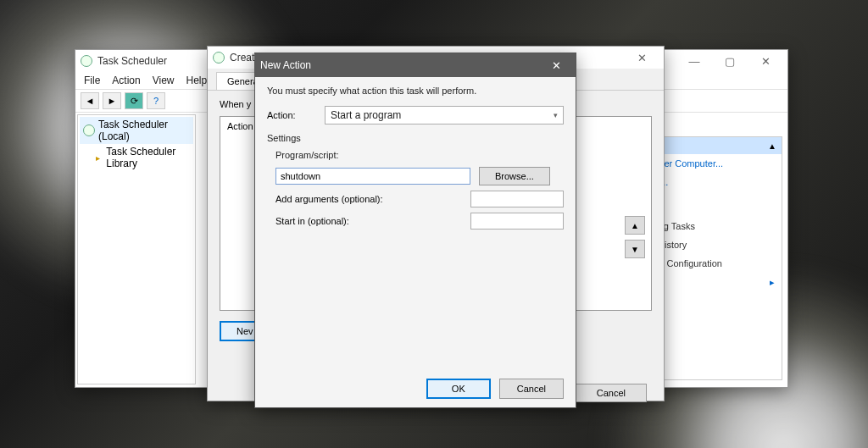 The height and width of the screenshot is (448, 868). What do you see at coordinates (369, 199) in the screenshot?
I see `args-label: Add arguments (optional):` at bounding box center [369, 199].